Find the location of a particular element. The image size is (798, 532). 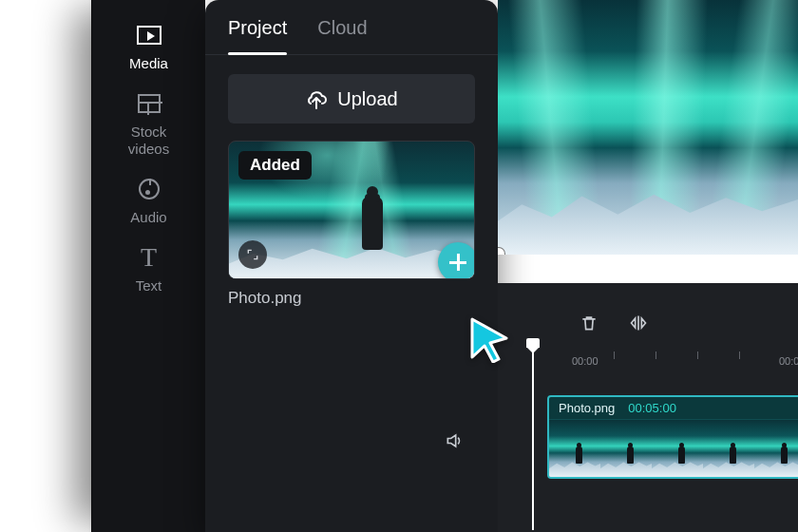

media-thumbnail: Added is located at coordinates (352, 210).